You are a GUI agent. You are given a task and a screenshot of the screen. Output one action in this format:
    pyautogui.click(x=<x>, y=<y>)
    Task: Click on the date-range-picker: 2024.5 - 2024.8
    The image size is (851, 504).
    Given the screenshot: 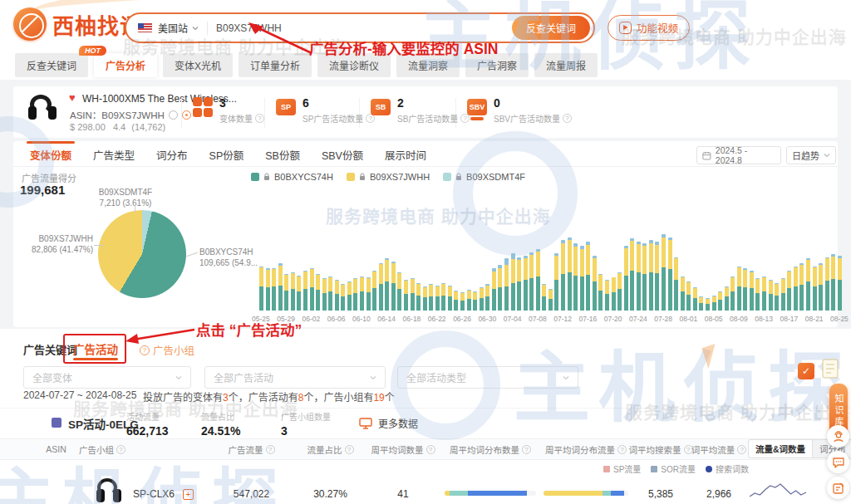 What is the action you would take?
    pyautogui.click(x=739, y=155)
    